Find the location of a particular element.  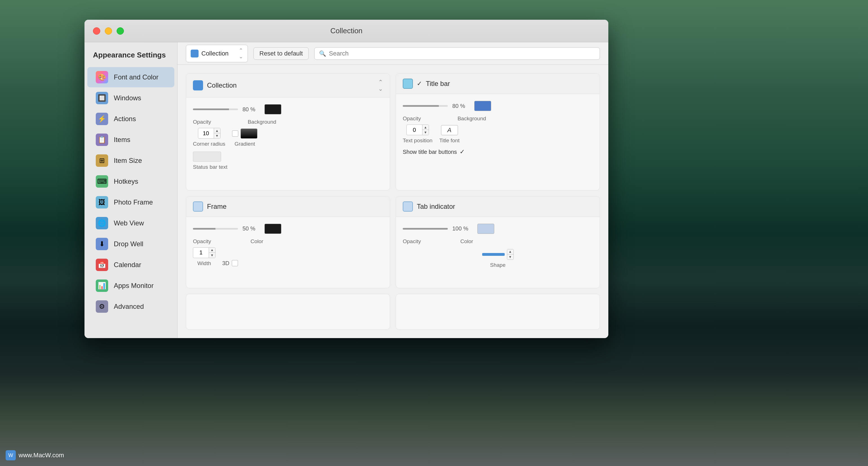

tab-color-swatch is located at coordinates (486, 229).